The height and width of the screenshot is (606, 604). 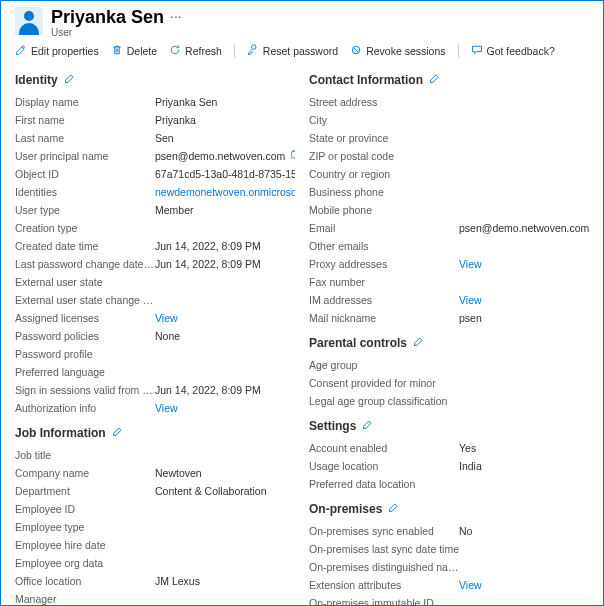 I want to click on consent-row: Consent provided for minor, so click(x=449, y=383).